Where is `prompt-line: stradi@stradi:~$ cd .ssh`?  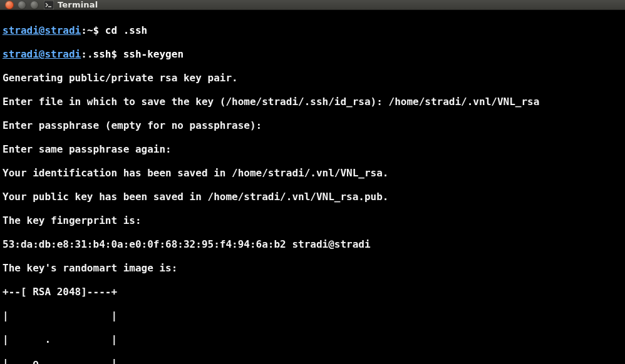
prompt-line: stradi@stradi:~$ cd .ssh is located at coordinates (312, 30).